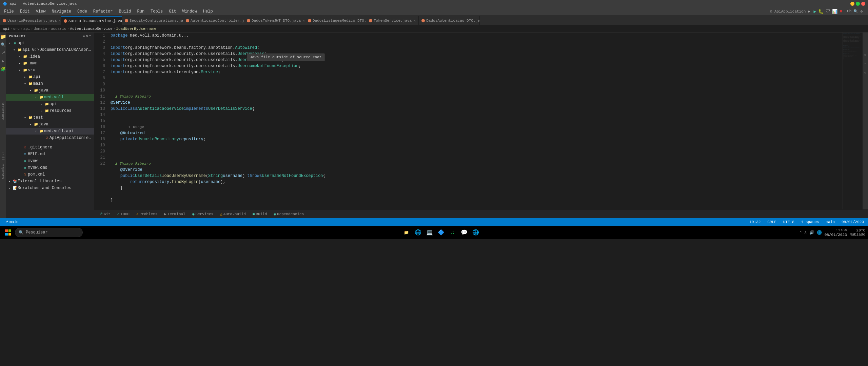 Image resolution: width=868 pixels, height=366 pixels. I want to click on stop-icon: ■, so click(841, 12).